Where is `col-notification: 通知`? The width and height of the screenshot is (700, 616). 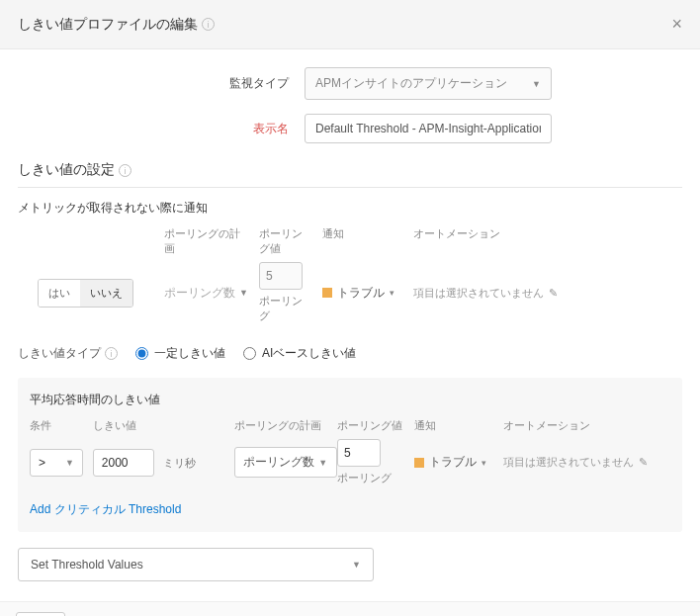 col-notification: 通知 is located at coordinates (368, 241).